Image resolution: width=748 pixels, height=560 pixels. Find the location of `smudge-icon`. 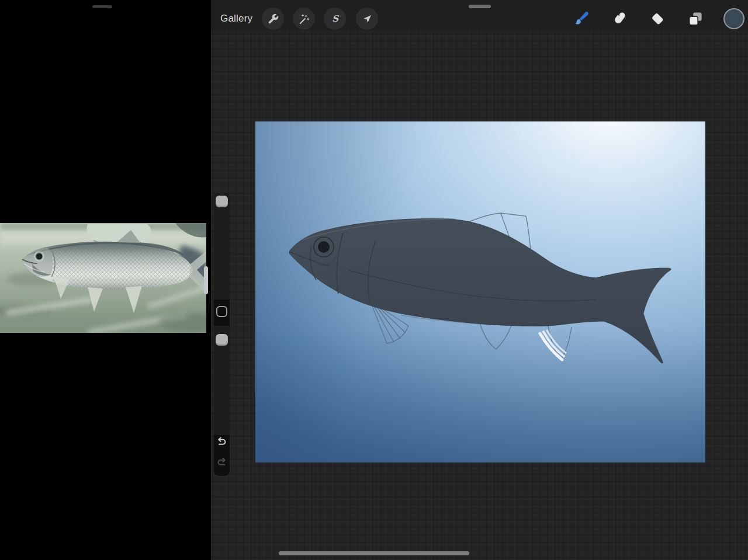

smudge-icon is located at coordinates (619, 19).